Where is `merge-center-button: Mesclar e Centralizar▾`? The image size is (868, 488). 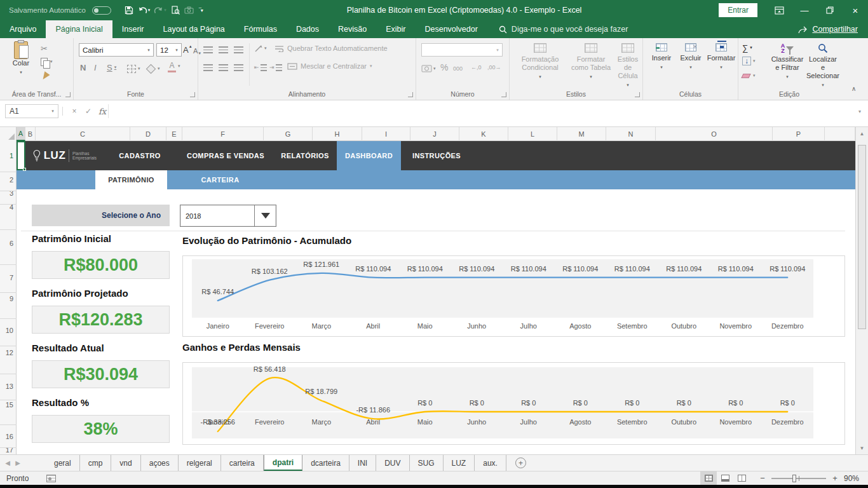
merge-center-button: Mesclar e Centralizar▾ is located at coordinates (329, 66).